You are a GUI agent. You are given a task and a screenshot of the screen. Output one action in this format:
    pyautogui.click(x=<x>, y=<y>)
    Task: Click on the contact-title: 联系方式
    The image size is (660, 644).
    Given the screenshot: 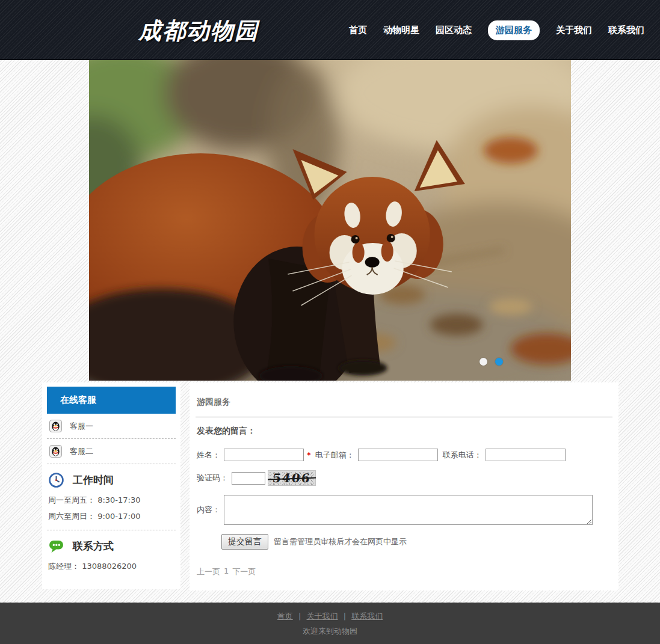 What is the action you would take?
    pyautogui.click(x=93, y=546)
    